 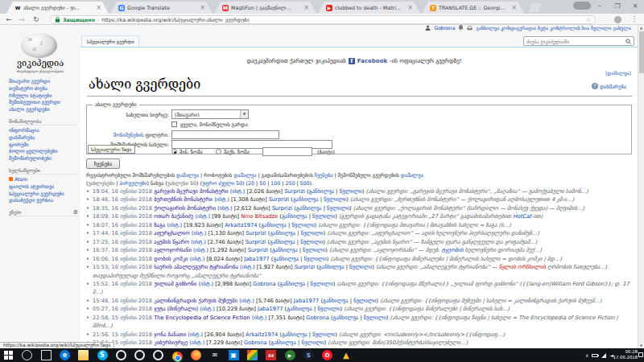 I want to click on pagination-link: 100, so click(x=275, y=183).